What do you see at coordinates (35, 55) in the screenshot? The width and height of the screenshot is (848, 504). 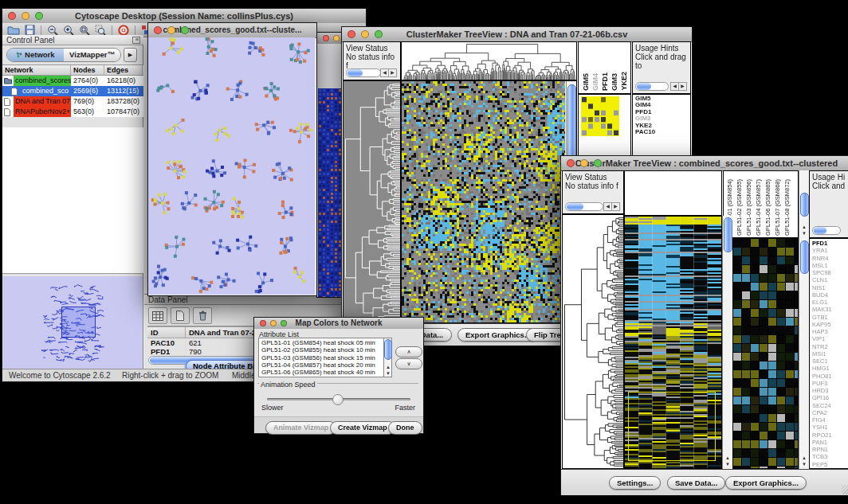 I see `tab-network: Network` at bounding box center [35, 55].